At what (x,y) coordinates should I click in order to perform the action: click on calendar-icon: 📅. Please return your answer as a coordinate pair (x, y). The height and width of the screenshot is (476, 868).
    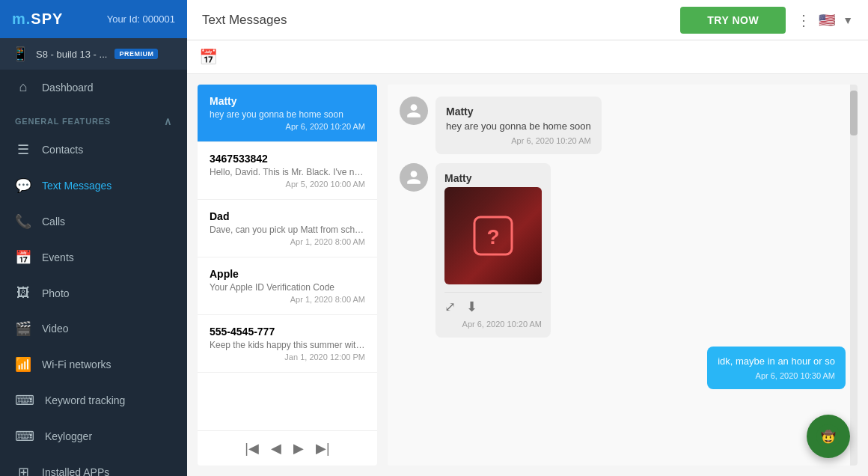
    Looking at the image, I should click on (23, 257).